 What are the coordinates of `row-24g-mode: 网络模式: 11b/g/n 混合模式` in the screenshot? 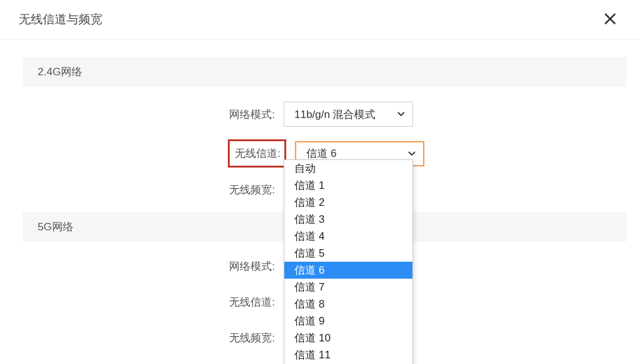 It's located at (325, 114).